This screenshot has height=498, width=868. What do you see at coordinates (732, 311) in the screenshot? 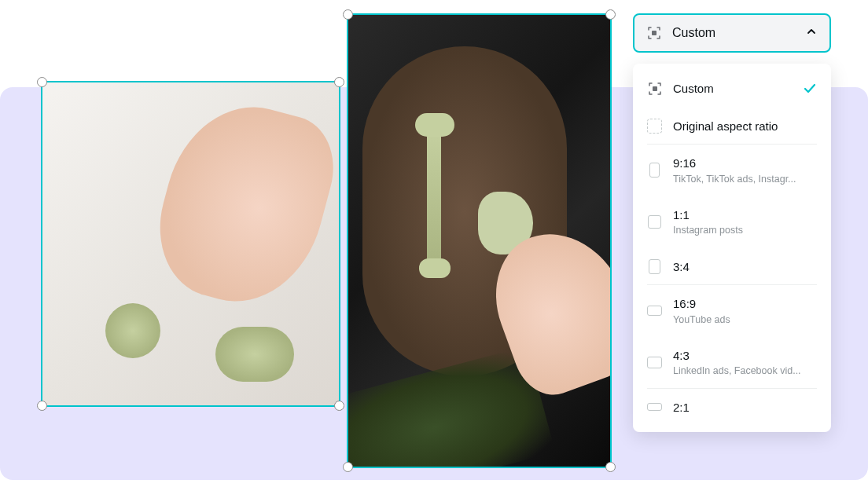
I see `aspect-option-16-9: 16:9 YouTube ads` at bounding box center [732, 311].